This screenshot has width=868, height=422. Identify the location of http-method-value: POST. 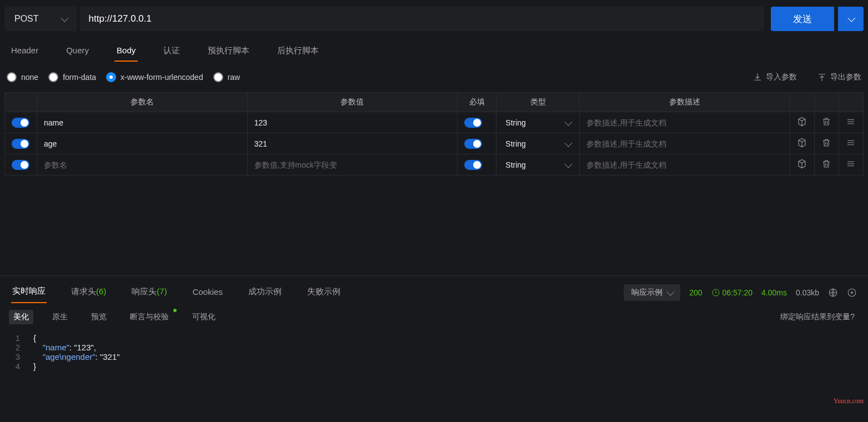
(27, 19).